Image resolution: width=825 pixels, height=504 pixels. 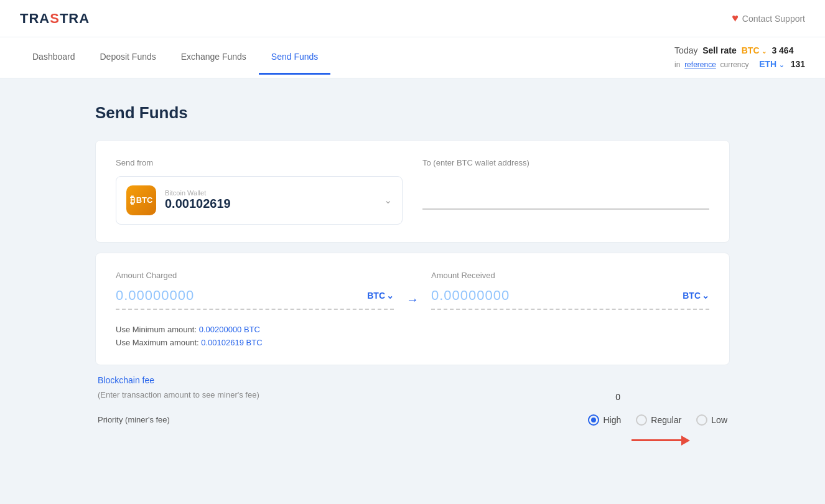 What do you see at coordinates (255, 299) in the screenshot?
I see `amount-charged-input-row: 0.00000000 BTC ⌄` at bounding box center [255, 299].